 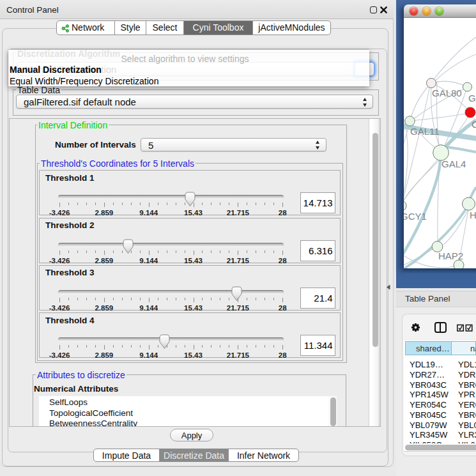 I want to click on svg-text: C, so click(x=474, y=124).